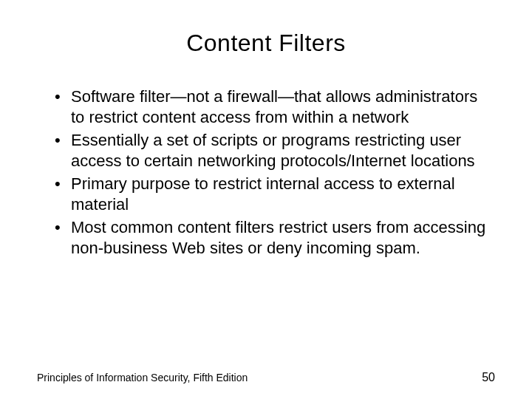 The image size is (532, 399). Describe the element at coordinates (275, 106) in the screenshot. I see `bullet-item: Software filter—not a firewall—that allo…` at that location.